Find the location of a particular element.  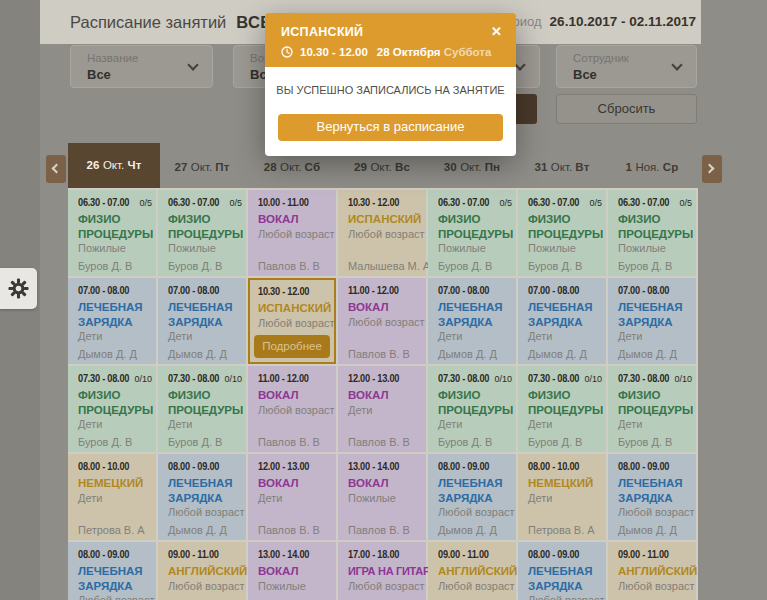

chevron-right-icon is located at coordinates (710, 169).